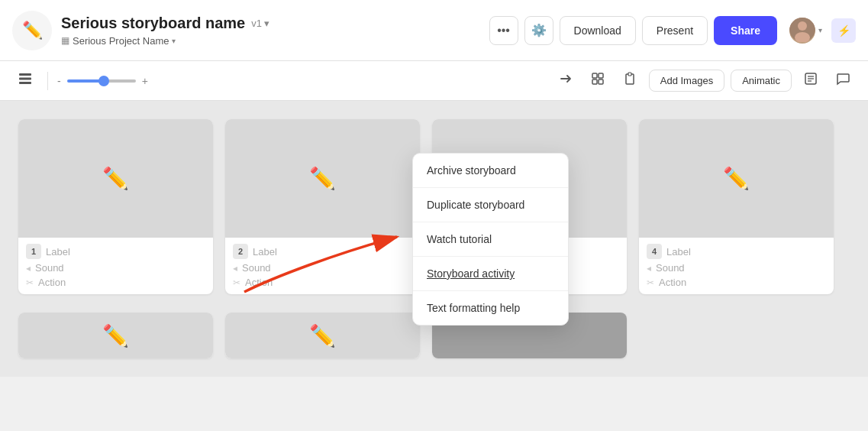 The width and height of the screenshot is (868, 431). What do you see at coordinates (116, 206) in the screenshot?
I see `frame-card-1: ✏️ 1Label ◂Sound ✂Action` at bounding box center [116, 206].